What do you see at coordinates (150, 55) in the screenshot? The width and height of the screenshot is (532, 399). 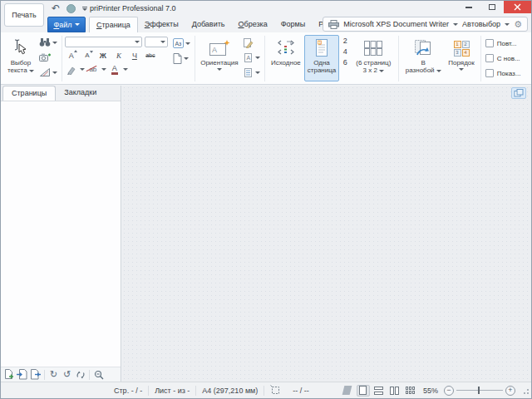 I see `strikethrough-button: abc` at bounding box center [150, 55].